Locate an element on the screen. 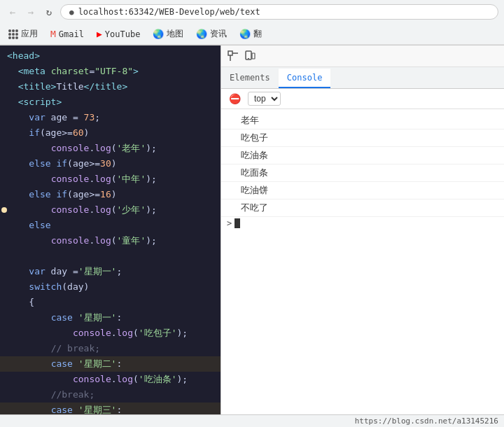 The width and height of the screenshot is (504, 427). code-line: console.log('童年'); is located at coordinates (111, 241).